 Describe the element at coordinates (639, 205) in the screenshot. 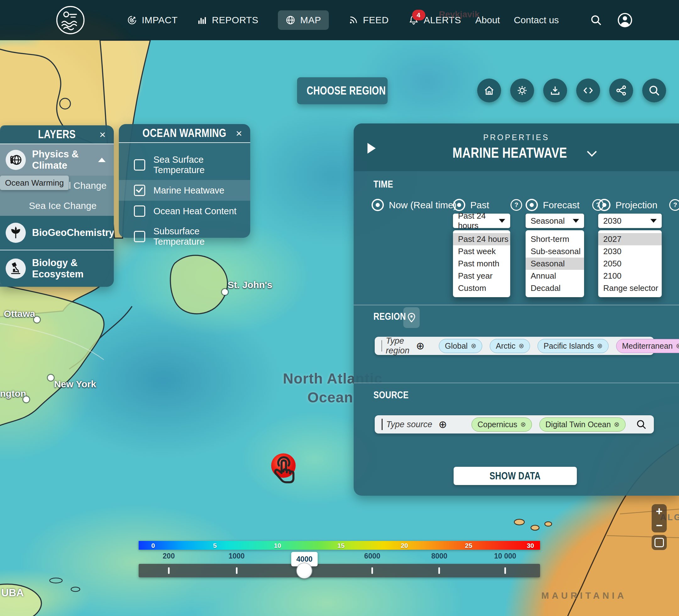

I see `time-mode-projection: Projection ?` at that location.